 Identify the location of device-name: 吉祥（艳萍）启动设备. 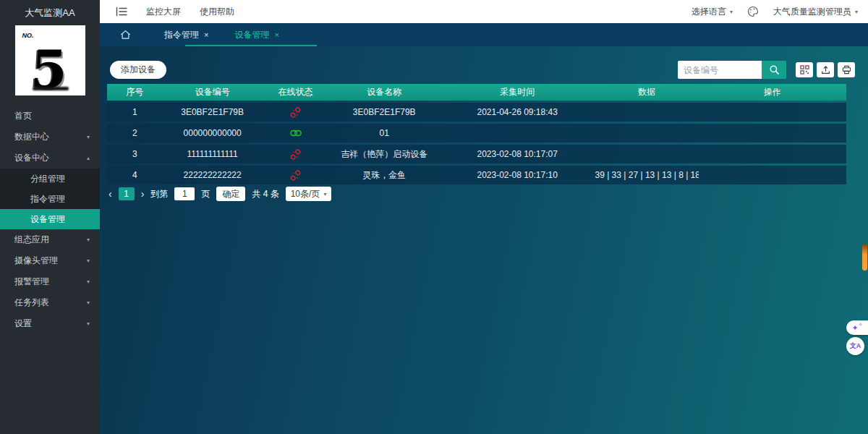
(385, 155).